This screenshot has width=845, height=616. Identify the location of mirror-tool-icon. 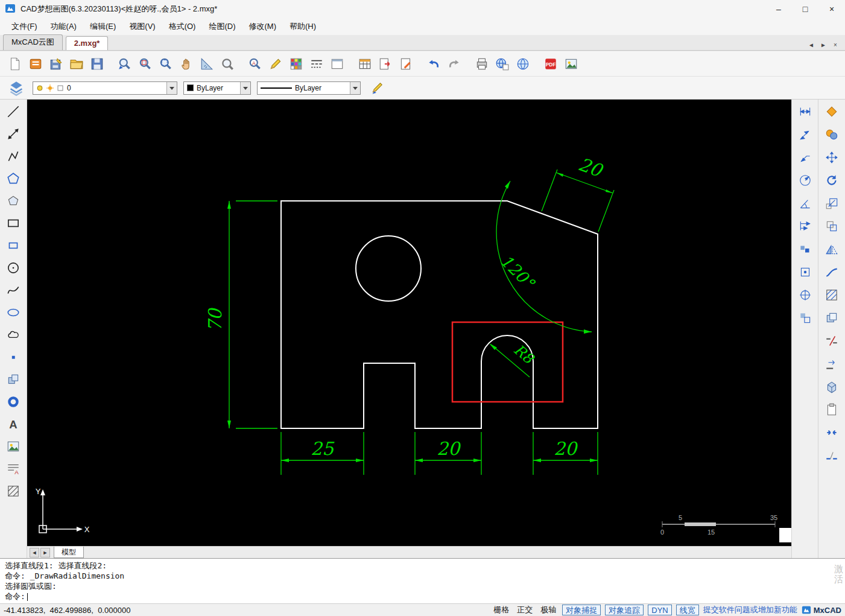
(832, 249).